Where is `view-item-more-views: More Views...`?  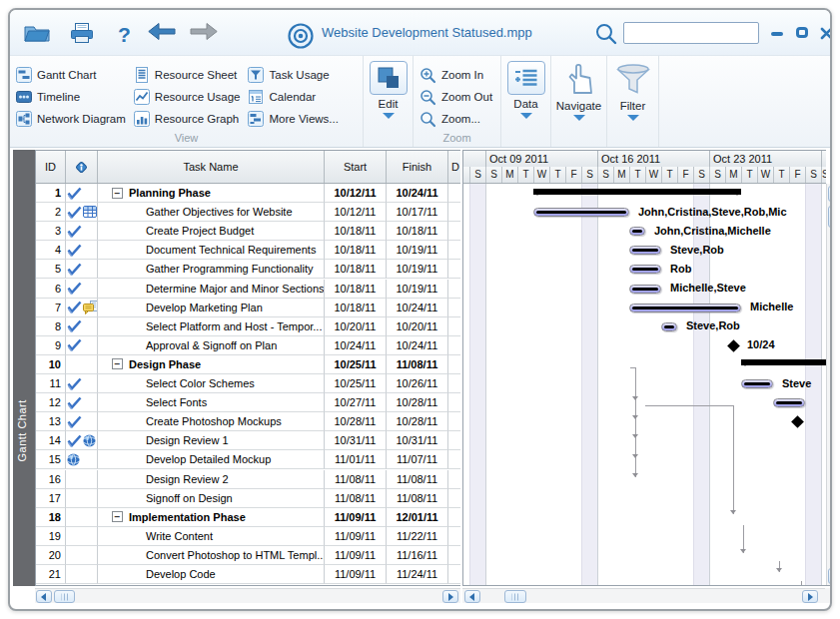 view-item-more-views: More Views... is located at coordinates (297, 119).